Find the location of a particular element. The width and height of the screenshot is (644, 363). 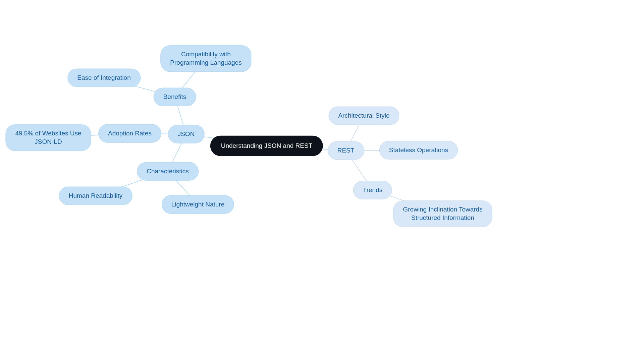

node-human-readability: Human Readability is located at coordinates (96, 196).